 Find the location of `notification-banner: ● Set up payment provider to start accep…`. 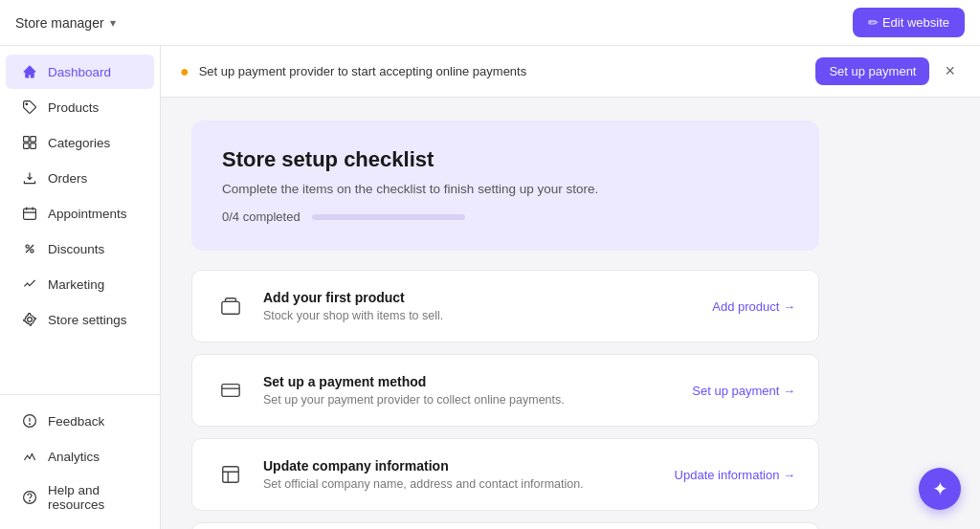

notification-banner: ● Set up payment provider to start accep… is located at coordinates (570, 72).